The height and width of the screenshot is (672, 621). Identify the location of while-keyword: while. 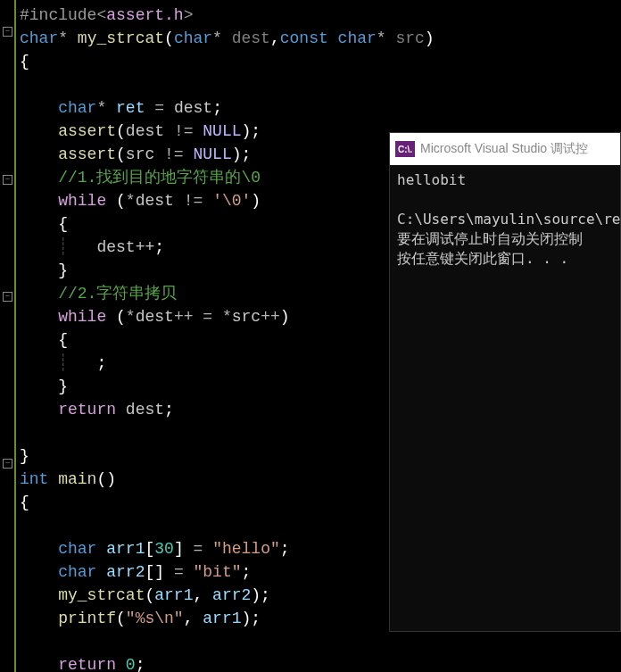
(82, 201).